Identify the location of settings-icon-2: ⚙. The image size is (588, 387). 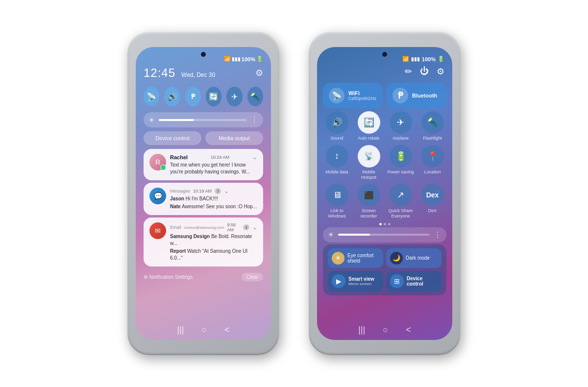
(441, 72).